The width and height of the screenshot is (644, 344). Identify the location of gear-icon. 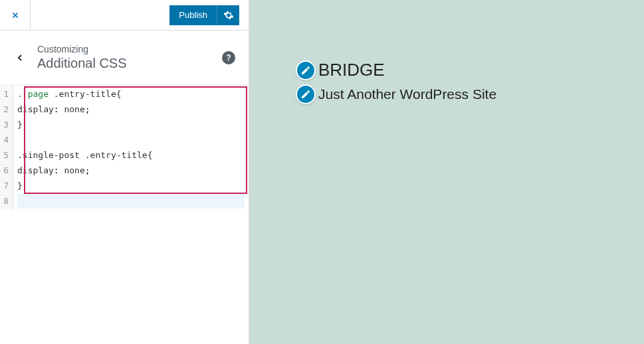
(229, 15).